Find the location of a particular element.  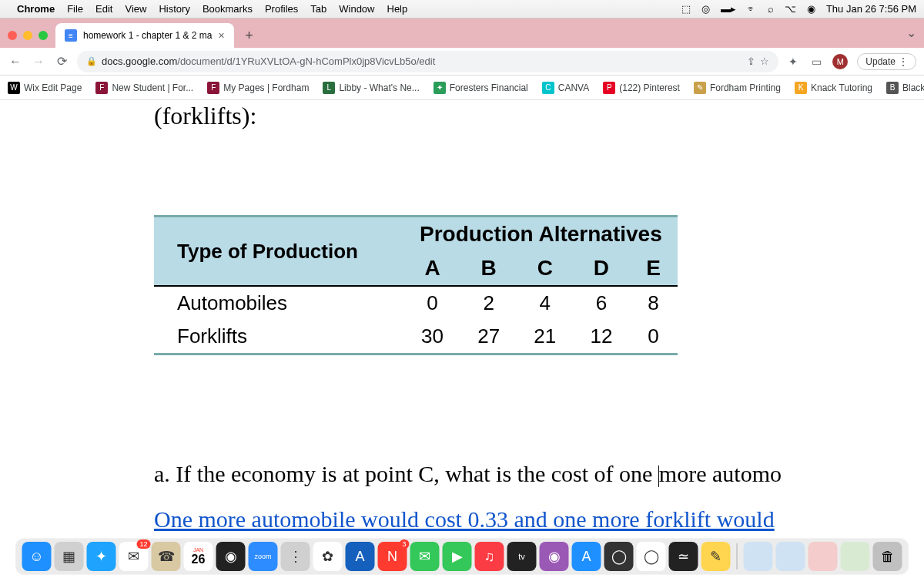

reading-list-icon: ▭ is located at coordinates (816, 62).